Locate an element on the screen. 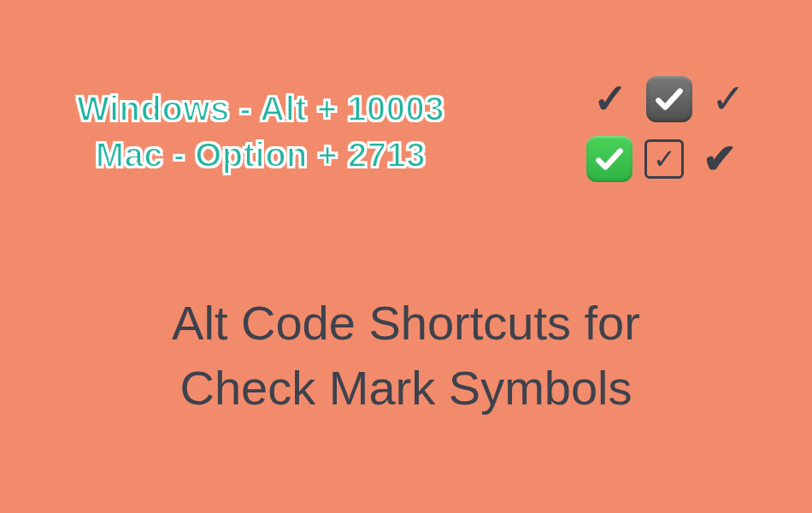 The width and height of the screenshot is (812, 513). check-mark-gray-box-icon is located at coordinates (669, 99).